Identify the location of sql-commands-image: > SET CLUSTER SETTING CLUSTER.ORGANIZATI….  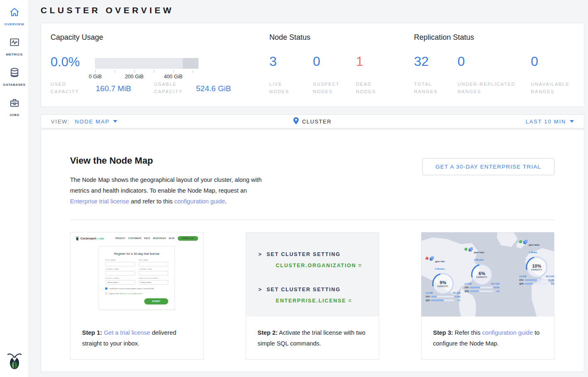
(312, 274).